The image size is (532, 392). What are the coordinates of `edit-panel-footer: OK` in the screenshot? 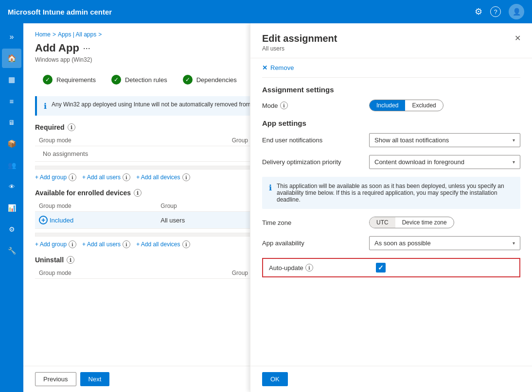 It's located at (391, 379).